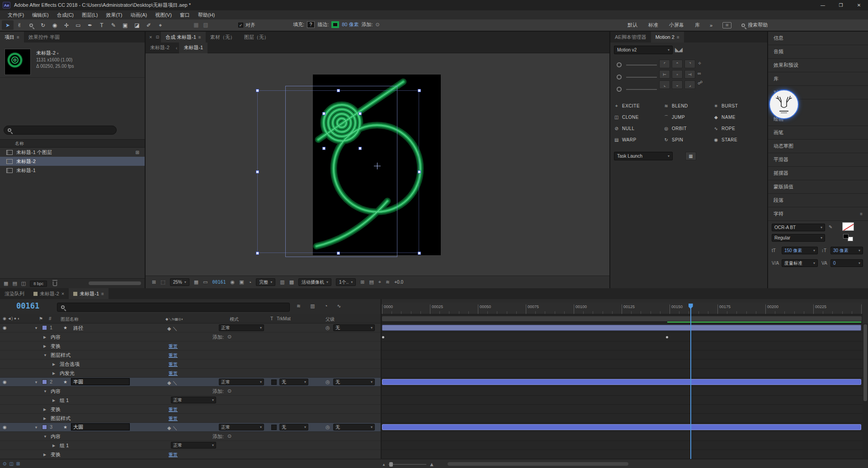 Image resolution: width=868 pixels, height=468 pixels. Describe the element at coordinates (115, 283) in the screenshot. I see `project-hscrollbar` at that location.